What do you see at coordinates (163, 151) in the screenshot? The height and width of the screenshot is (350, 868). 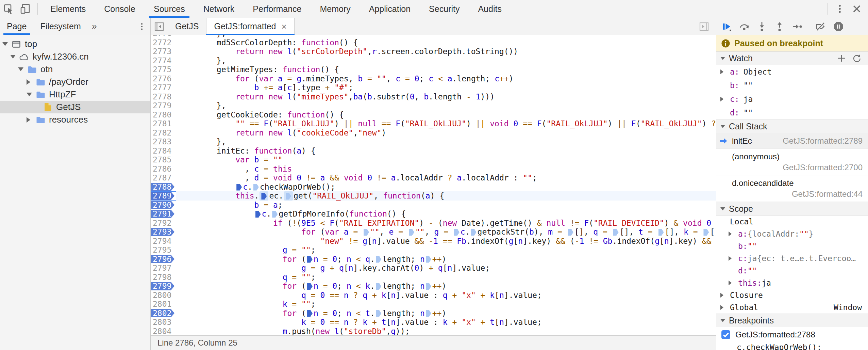 I see `line-number-gutter: 2784` at bounding box center [163, 151].